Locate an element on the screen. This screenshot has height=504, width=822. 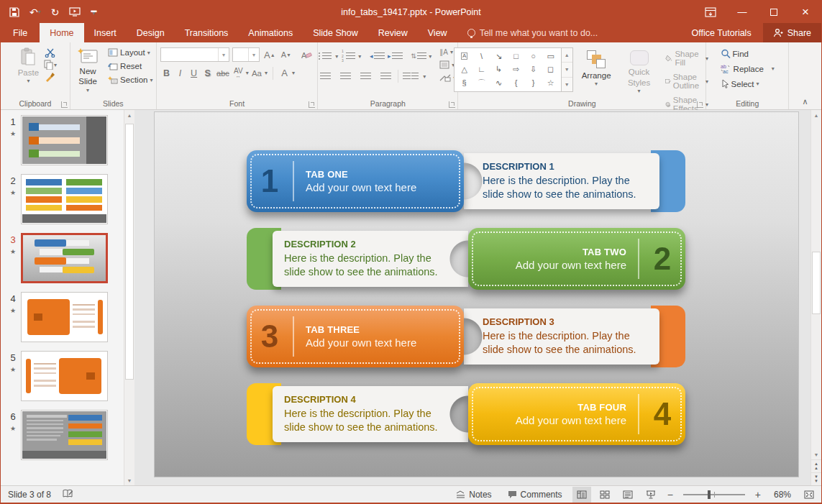
scroll-up-icon: ▲ is located at coordinates (816, 115).